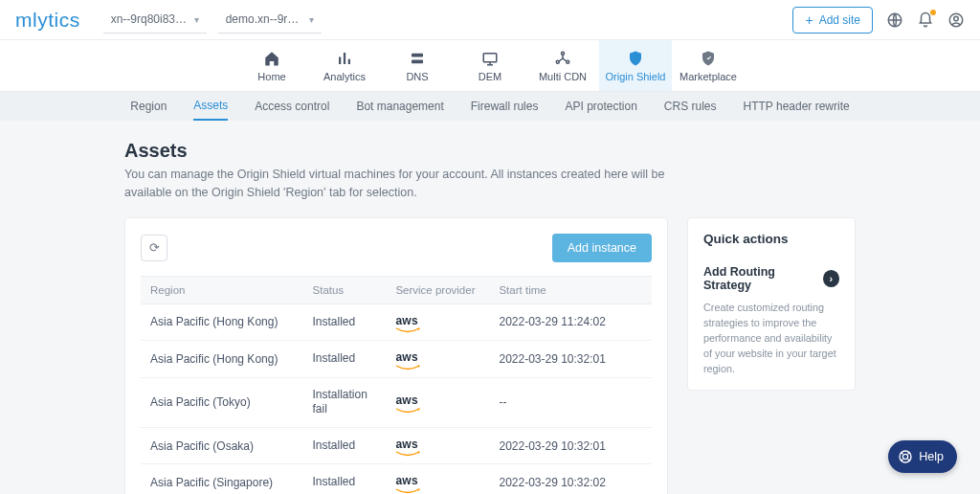  I want to click on brand-logo: mlytics, so click(48, 20).